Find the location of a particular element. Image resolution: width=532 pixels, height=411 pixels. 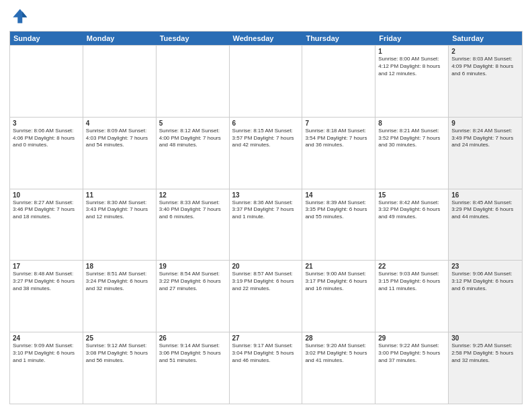

logo is located at coordinates (20, 16).